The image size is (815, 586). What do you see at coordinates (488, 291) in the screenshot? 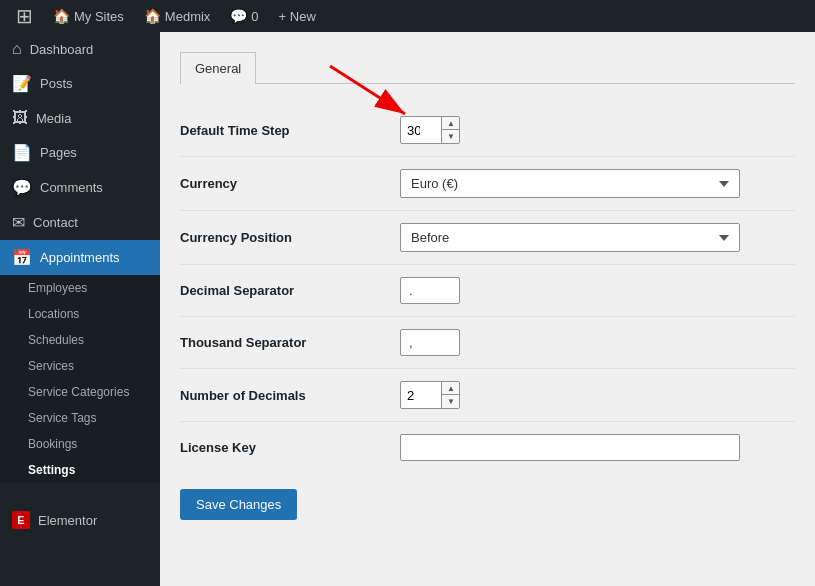
I see `form-row-decimal-separator: Decimal Separator` at bounding box center [488, 291].